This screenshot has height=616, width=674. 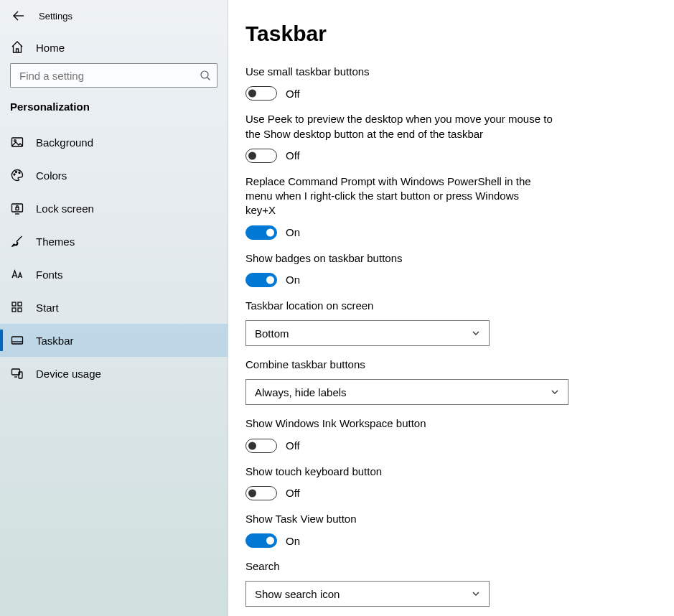 I want to click on back-button, so click(x=19, y=16).